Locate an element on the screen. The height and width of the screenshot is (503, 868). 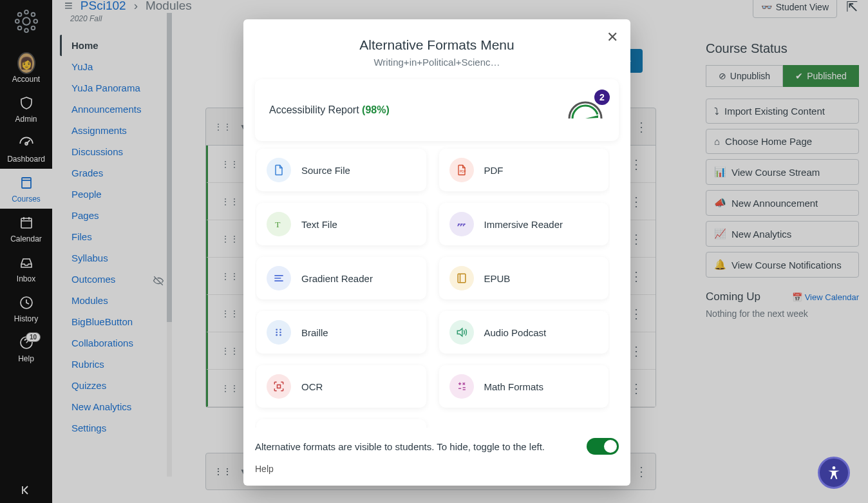
format-reader: Immersive Reader is located at coordinates (524, 224).